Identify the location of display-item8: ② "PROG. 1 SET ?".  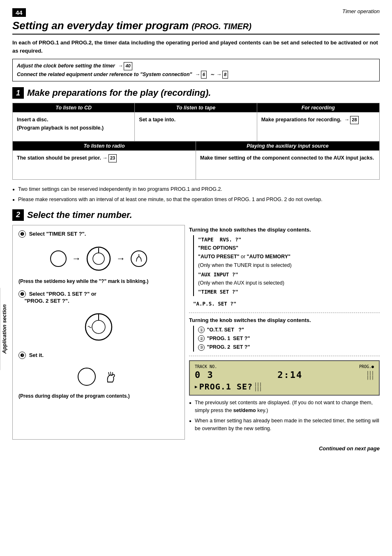
(289, 339).